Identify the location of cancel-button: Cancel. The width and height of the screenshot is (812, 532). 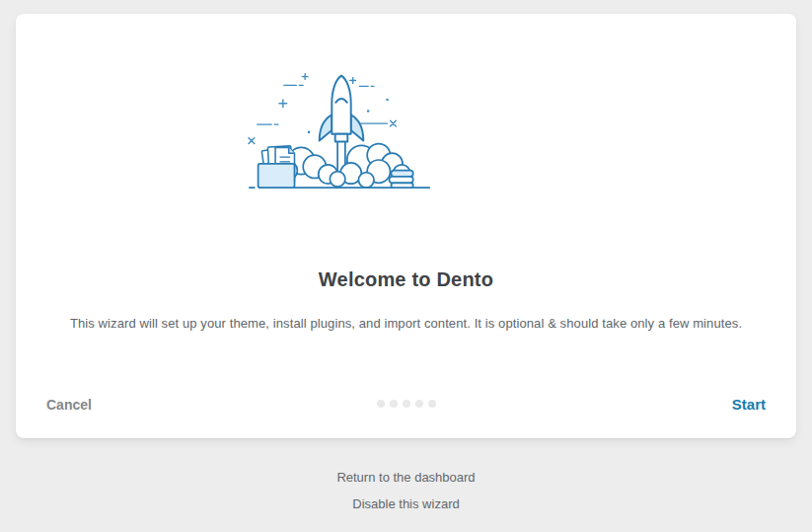
(69, 405).